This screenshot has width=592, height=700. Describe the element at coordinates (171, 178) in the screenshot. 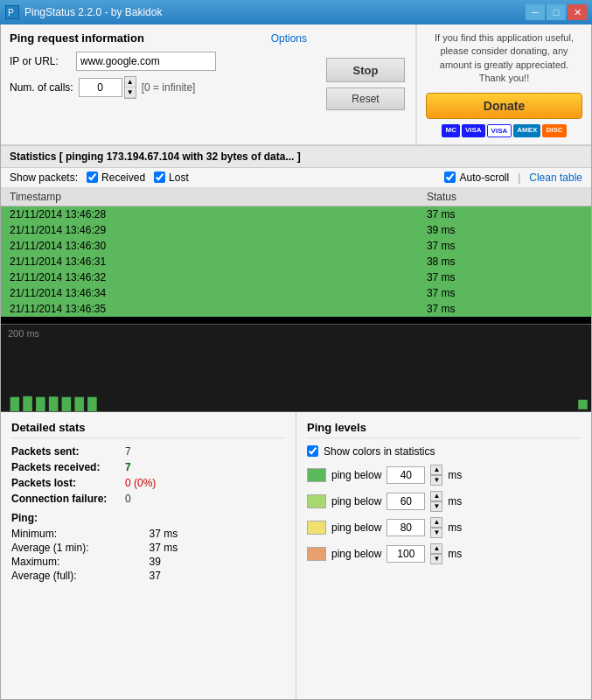

I see `lost-checkbox-label: Lost` at that location.